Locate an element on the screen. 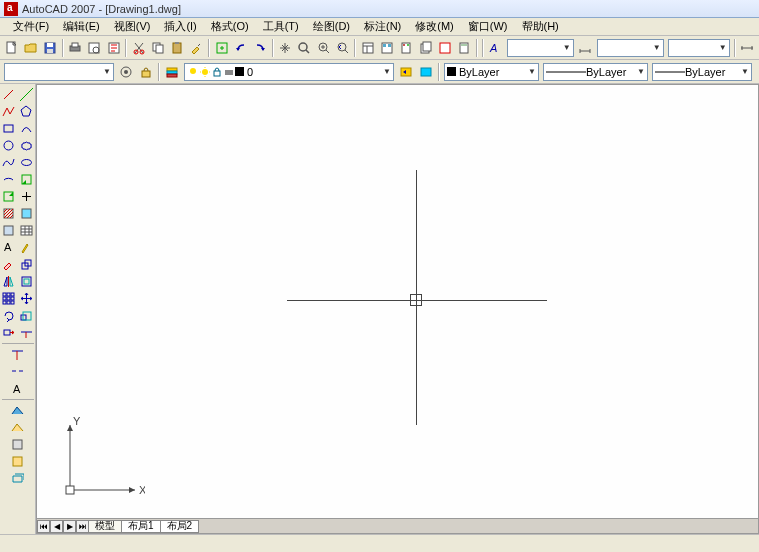 Image resolution: width=759 pixels, height=552 pixels. linetype-combo: ByLayer ▼ is located at coordinates (596, 72).